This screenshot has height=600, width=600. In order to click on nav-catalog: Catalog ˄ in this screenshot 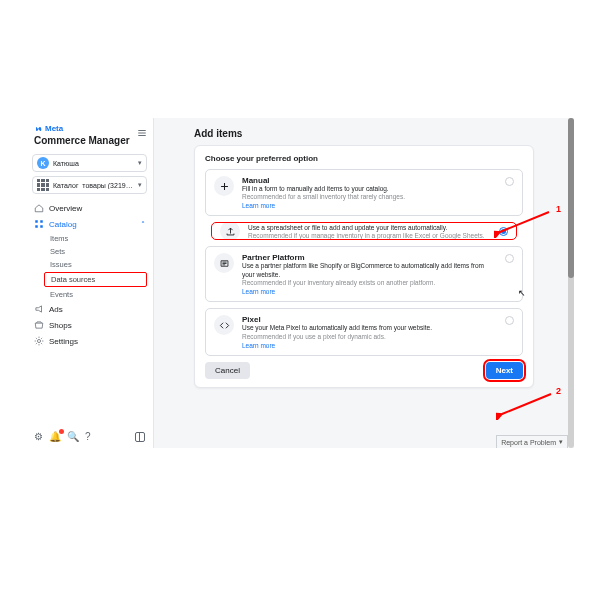, I will do `click(90, 224)`.